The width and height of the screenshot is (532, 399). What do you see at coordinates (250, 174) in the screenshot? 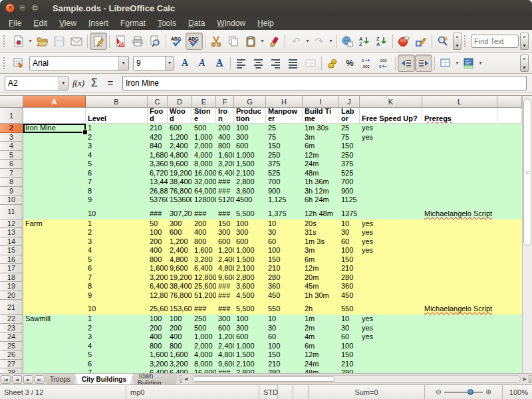
I see `cell-G7: 2,100` at bounding box center [250, 174].